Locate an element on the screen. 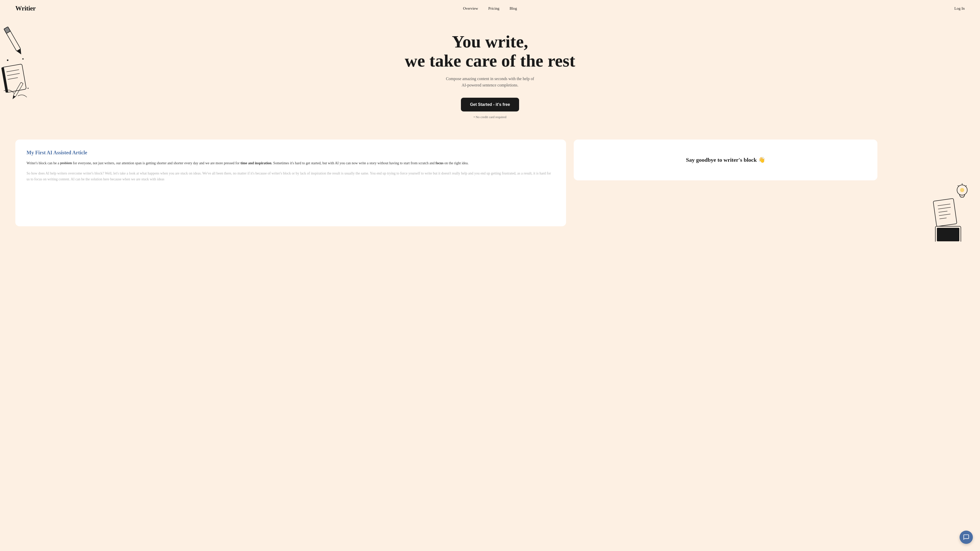  article-p1-strike: problem is located at coordinates (66, 163).